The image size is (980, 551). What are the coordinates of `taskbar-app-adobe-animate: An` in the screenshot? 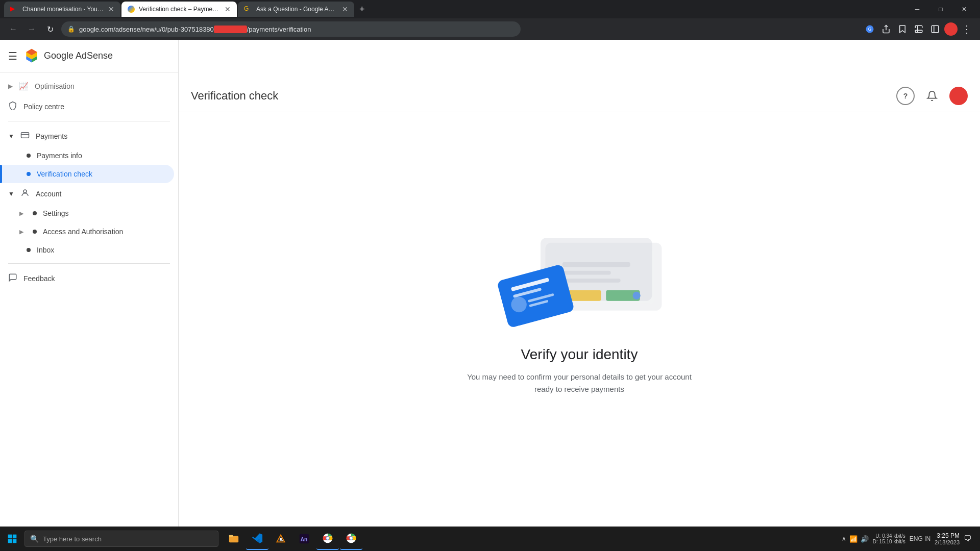 It's located at (304, 539).